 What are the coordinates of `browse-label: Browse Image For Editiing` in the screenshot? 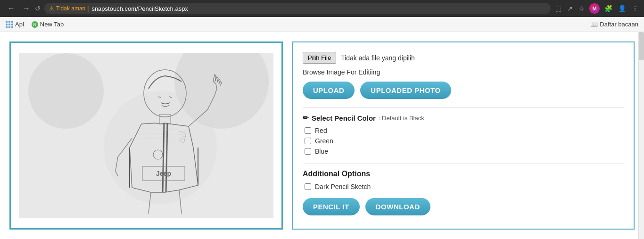 It's located at (463, 72).